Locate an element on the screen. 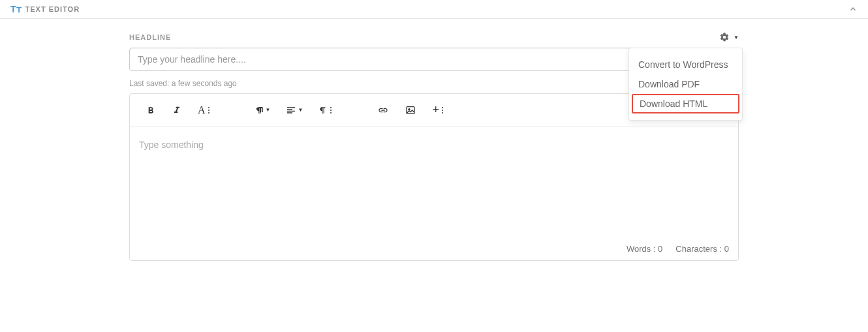 This screenshot has width=868, height=332. gear-icon is located at coordinates (724, 37).